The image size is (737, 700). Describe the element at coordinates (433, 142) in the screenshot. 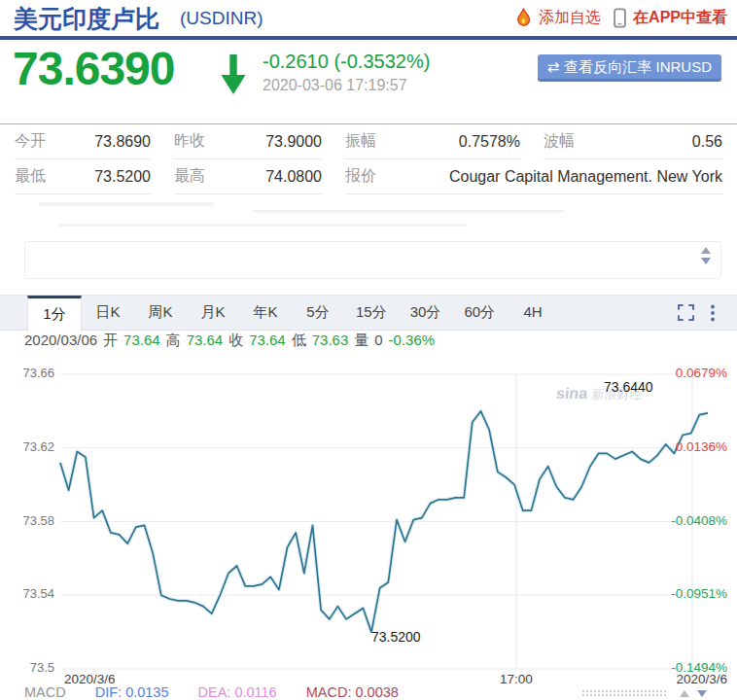

I see `stat-cell: 振幅0.7578%` at that location.